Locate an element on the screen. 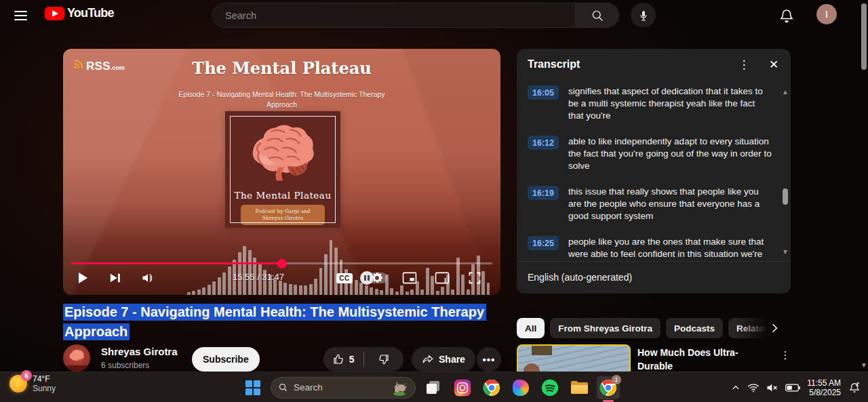 The height and width of the screenshot is (402, 868). album-art-byline-line2: Shreyas Girotra is located at coordinates (283, 218).